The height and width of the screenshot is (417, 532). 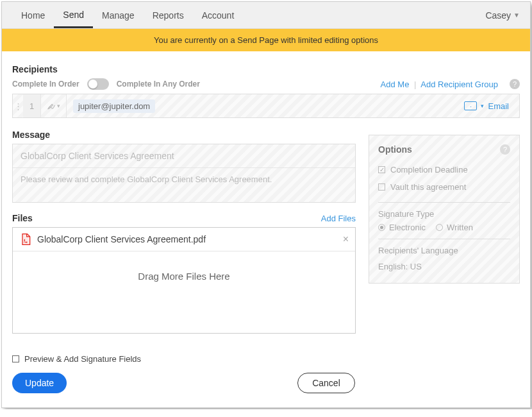 What do you see at coordinates (18, 106) in the screenshot?
I see `drag-handle-icon: ⋮` at bounding box center [18, 106].